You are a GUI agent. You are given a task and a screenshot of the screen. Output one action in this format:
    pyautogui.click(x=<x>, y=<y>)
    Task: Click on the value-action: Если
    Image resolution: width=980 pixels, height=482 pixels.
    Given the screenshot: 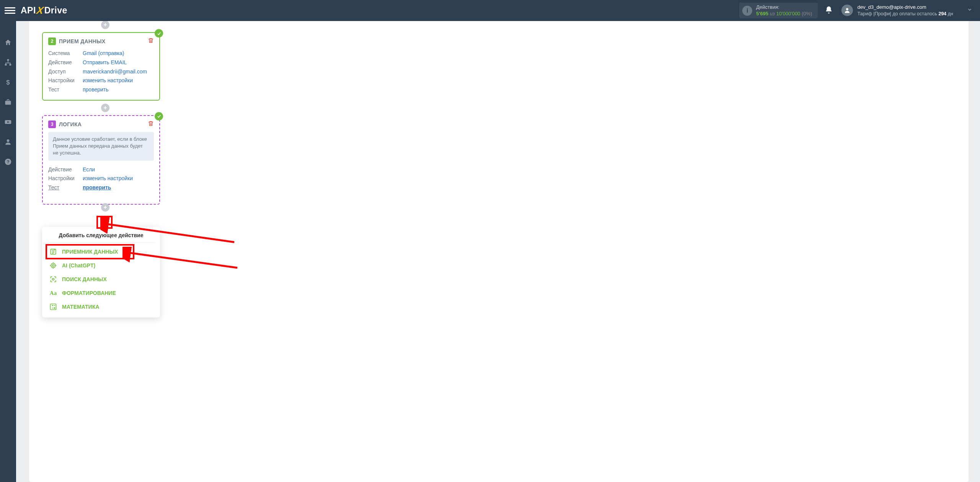 What is the action you would take?
    pyautogui.click(x=89, y=170)
    